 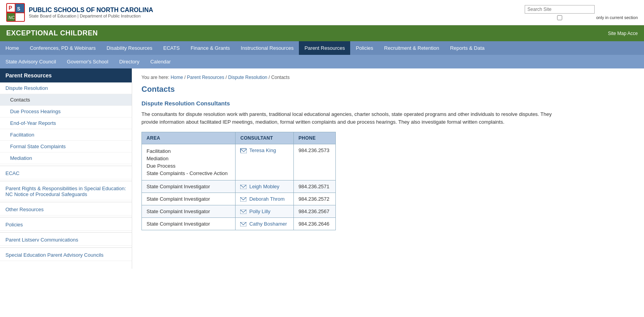 What do you see at coordinates (267, 48) in the screenshot?
I see `nav-instructional: Instructional Resources` at bounding box center [267, 48].